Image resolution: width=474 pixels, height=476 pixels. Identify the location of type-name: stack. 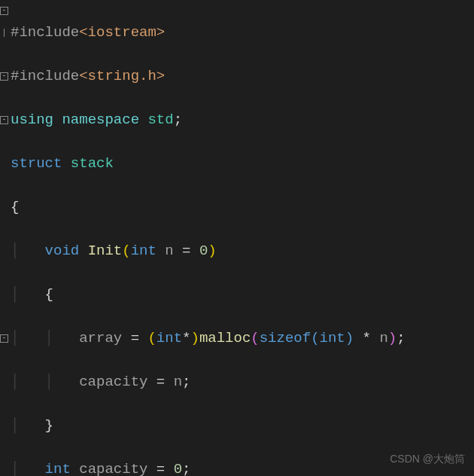
(92, 163).